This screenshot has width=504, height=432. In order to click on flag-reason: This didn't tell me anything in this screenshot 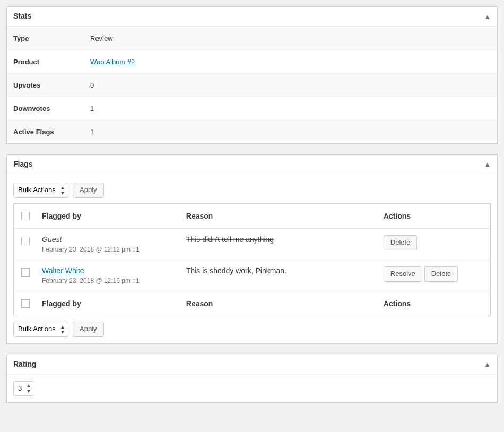, I will do `click(230, 239)`.